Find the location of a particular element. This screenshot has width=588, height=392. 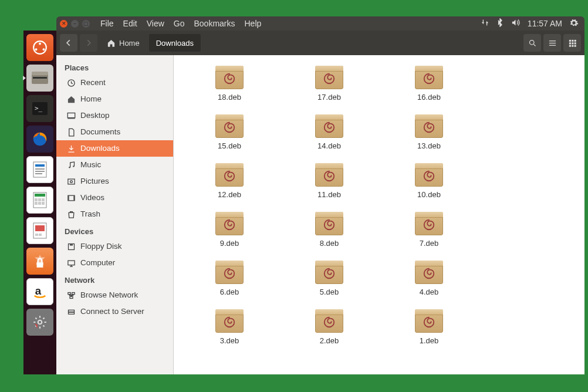

gear-icon is located at coordinates (574, 23).